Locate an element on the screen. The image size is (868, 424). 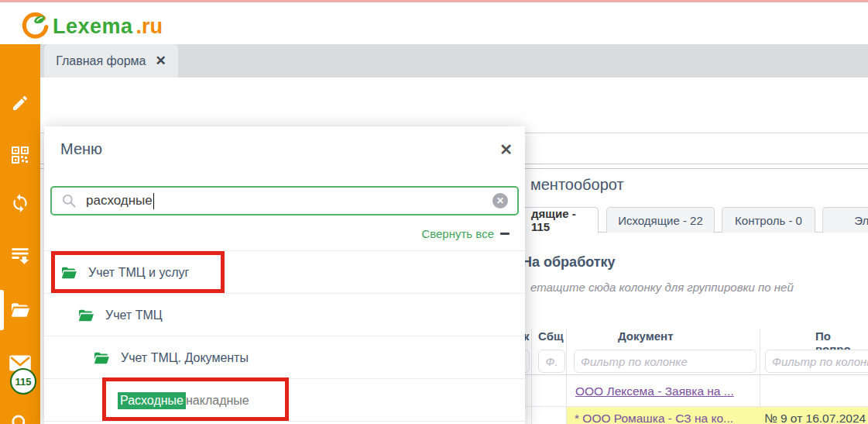
logo-text: Lexema is located at coordinates (93, 26).